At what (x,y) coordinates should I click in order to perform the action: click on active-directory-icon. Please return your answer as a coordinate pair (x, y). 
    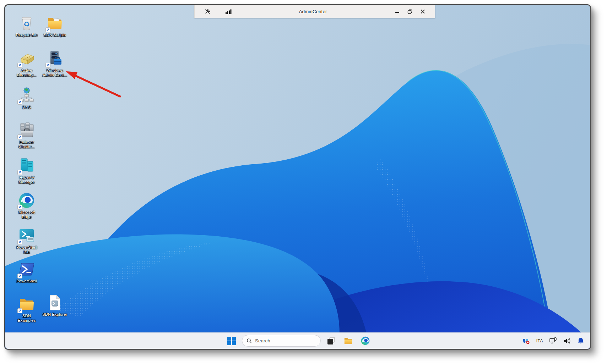
    Looking at the image, I should click on (27, 59).